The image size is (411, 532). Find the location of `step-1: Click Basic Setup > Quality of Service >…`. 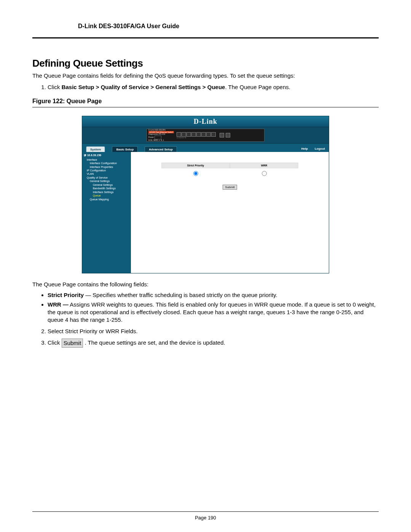

step-1: Click Basic Setup > Quality of Service >… is located at coordinates (213, 87).